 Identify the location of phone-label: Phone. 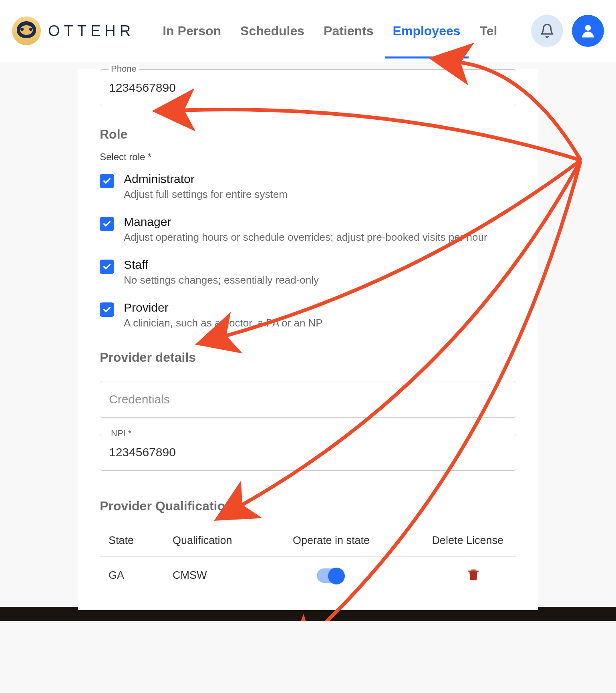
(124, 69).